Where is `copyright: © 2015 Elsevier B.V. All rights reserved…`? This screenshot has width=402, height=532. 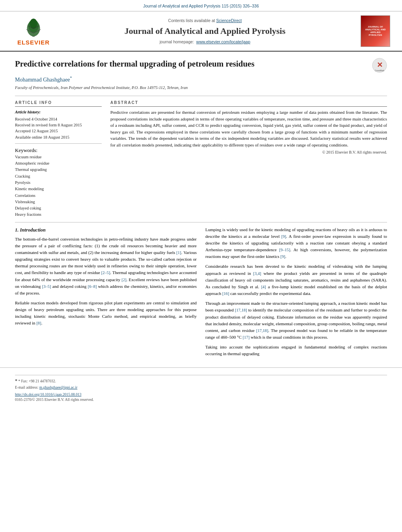
copyright: © 2015 Elsevier B.V. All rights reserved… is located at coordinates (249, 152).